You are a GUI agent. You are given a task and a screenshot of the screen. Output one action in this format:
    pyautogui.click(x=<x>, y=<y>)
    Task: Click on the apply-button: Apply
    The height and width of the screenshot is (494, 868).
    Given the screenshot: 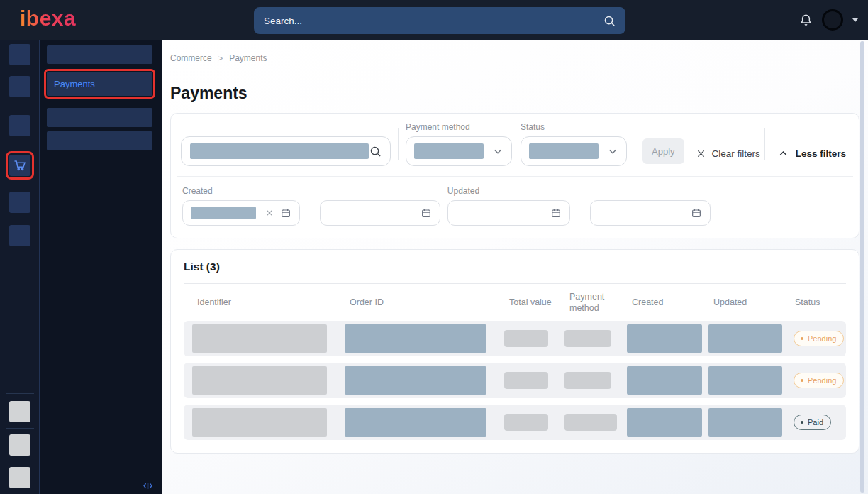 What is the action you would take?
    pyautogui.click(x=664, y=151)
    